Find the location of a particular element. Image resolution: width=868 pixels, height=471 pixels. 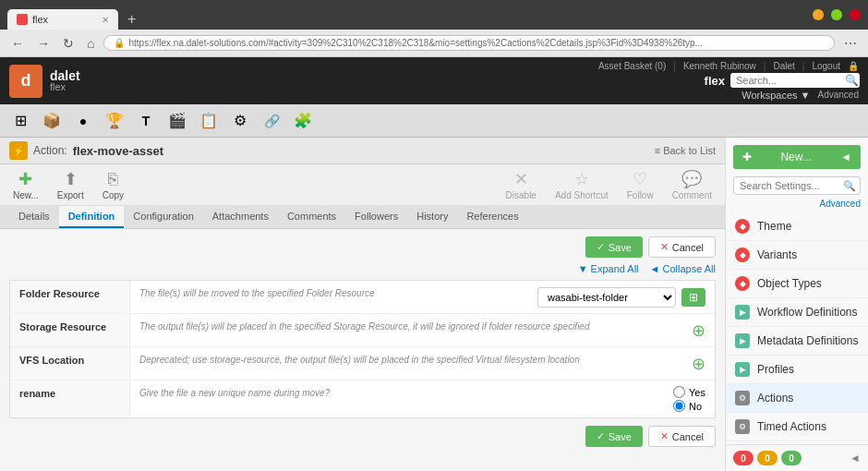

asset-basket-link: Asset Basket (0) is located at coordinates (632, 66).